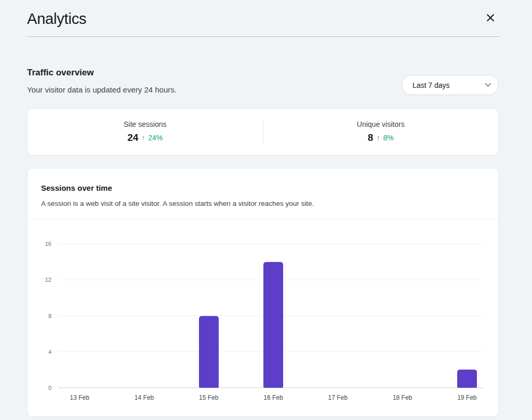 Image resolution: width=532 pixels, height=420 pixels. I want to click on stat-site-sessions: Site sessions 24 ↑ 24%, so click(145, 132).